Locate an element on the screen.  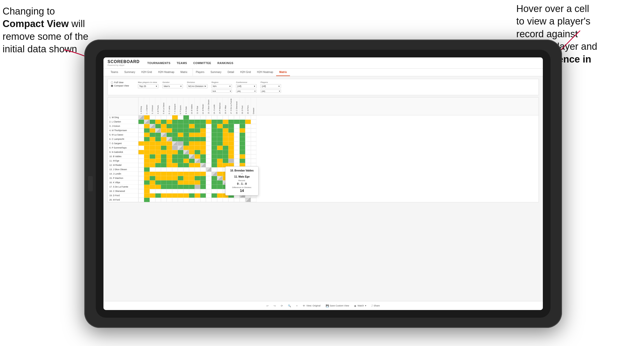
toolbar-view-original: 👁 View: Original is located at coordinates (312, 306).